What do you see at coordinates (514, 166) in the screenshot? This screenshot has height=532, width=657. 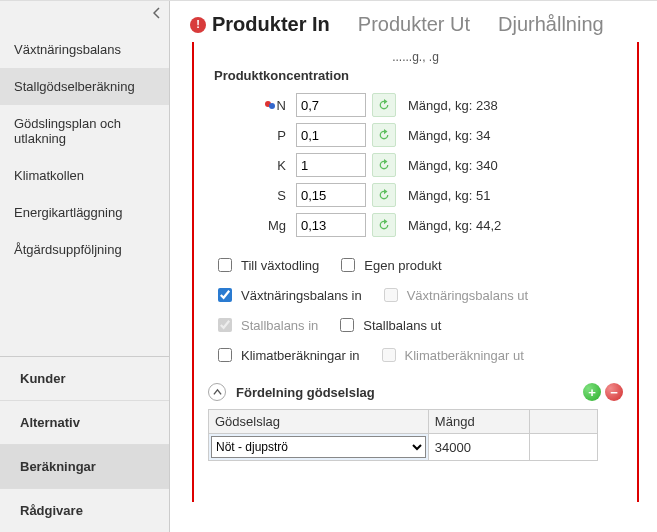 I see `nutrient-amount-k: Mängd, kg: 340` at bounding box center [514, 166].